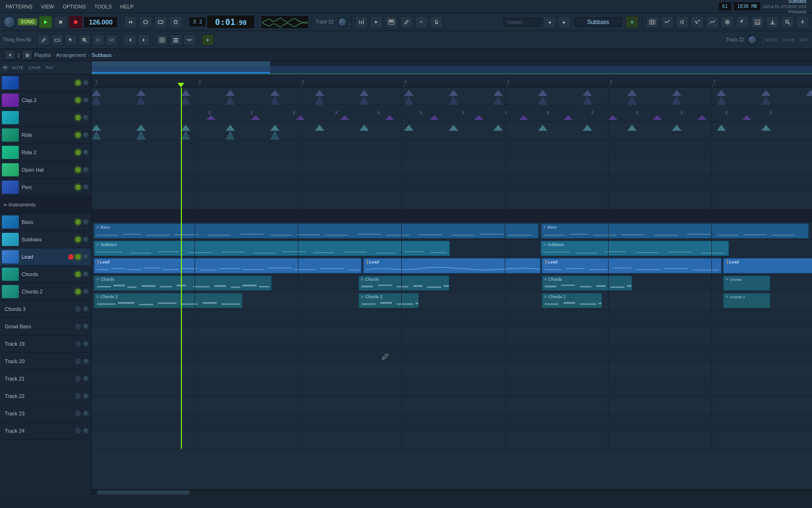 The height and width of the screenshot is (508, 812). What do you see at coordinates (78, 239) in the screenshot?
I see `track-subbass-mute` at bounding box center [78, 239].